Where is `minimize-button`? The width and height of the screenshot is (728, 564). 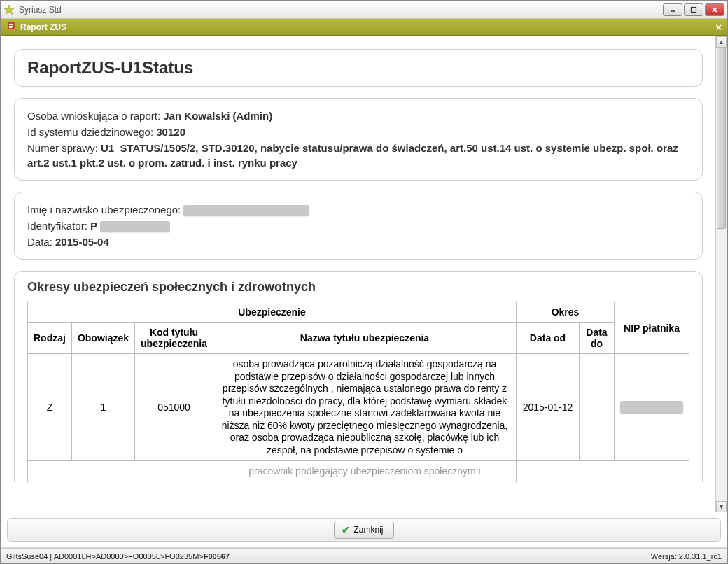
minimize-button is located at coordinates (673, 10).